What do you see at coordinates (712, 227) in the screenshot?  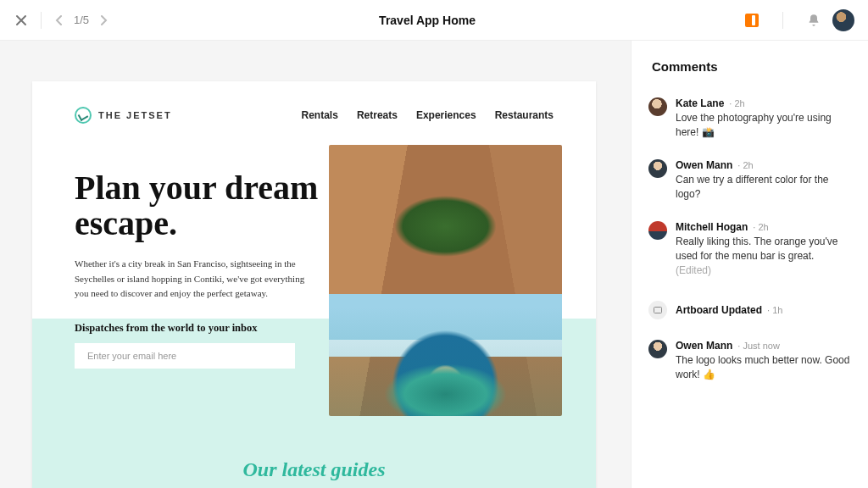 I see `comment-author: Mitchell Hogan` at bounding box center [712, 227].